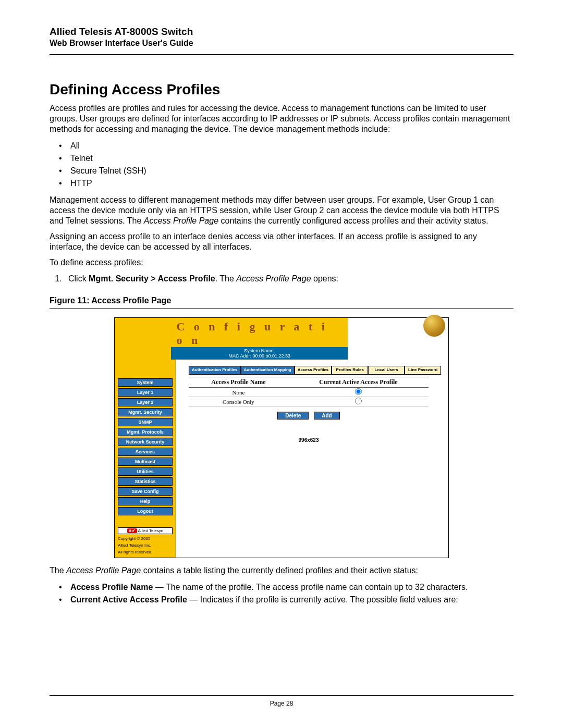  Describe the element at coordinates (282, 263) in the screenshot. I see `paragraph-to-define: To define access profiles:` at that location.